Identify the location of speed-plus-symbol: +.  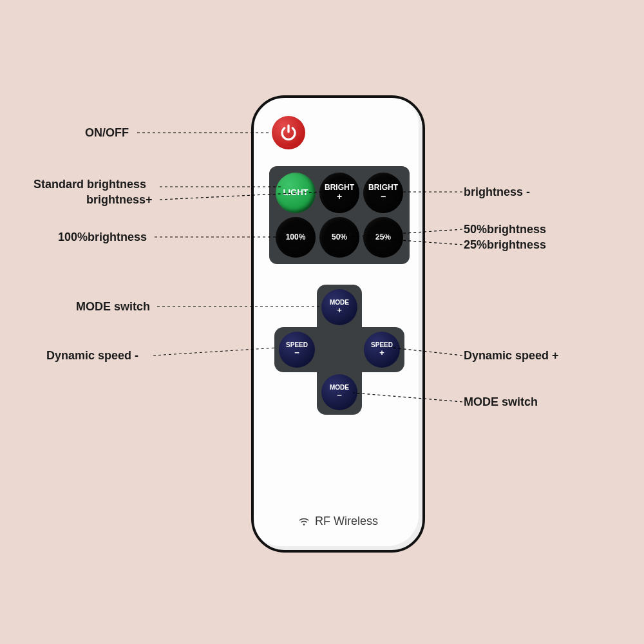
(382, 353).